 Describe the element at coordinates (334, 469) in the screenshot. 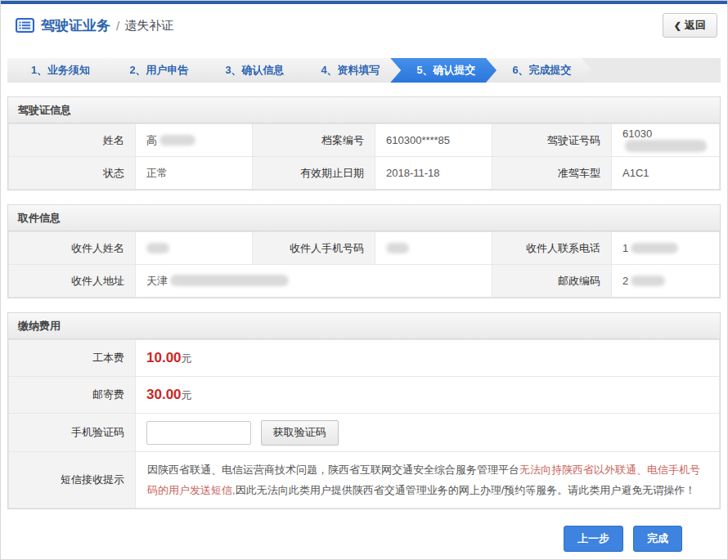

I see `notice-part1: 因陕西省联通、电信运营商技术问题，陕西省互联网交通安全综合服务管理平台` at that location.